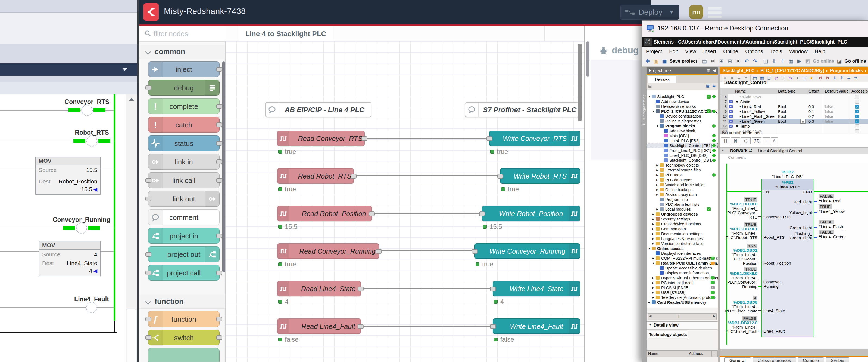 The width and height of the screenshot is (868, 362). Describe the element at coordinates (824, 61) in the screenshot. I see `go-online-label: Go online` at that location.